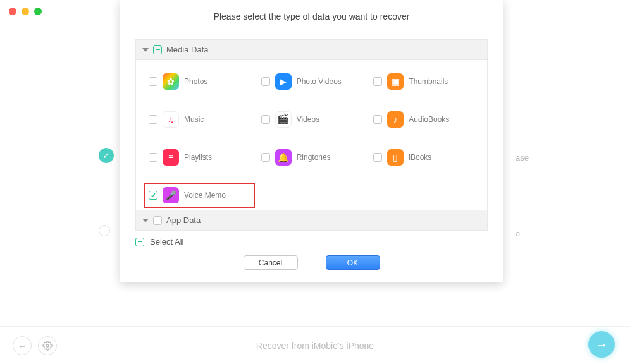 This screenshot has height=364, width=630. I want to click on checkbox-photos, so click(153, 82).